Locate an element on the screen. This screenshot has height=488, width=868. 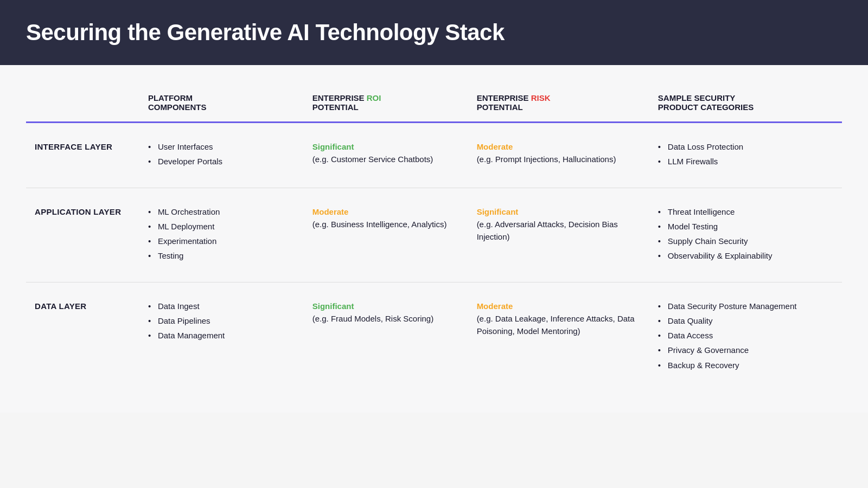
roi-detail: (e.g. Customer Service Chatbots) is located at coordinates (373, 159).